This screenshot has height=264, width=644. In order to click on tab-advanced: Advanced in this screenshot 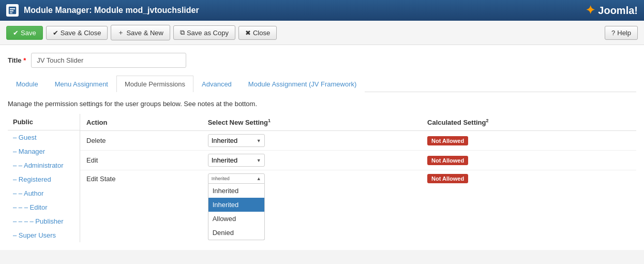, I will do `click(217, 84)`.